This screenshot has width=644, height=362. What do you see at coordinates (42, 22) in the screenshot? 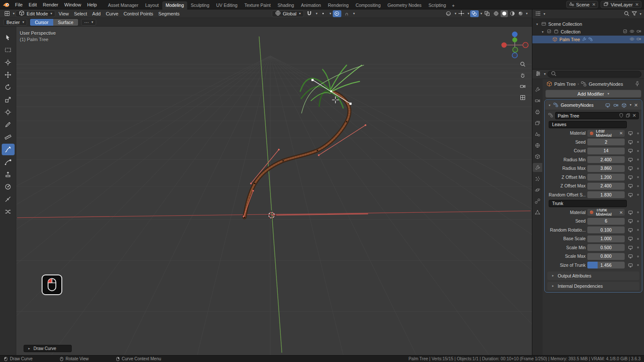
I see `depth-option-cursor: Cursor` at bounding box center [42, 22].